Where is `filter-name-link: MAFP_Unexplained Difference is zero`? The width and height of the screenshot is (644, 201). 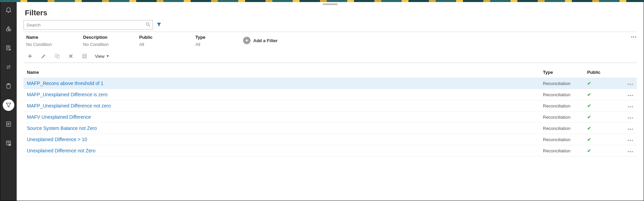
filter-name-link: MAFP_Unexplained Difference is zero is located at coordinates (67, 95).